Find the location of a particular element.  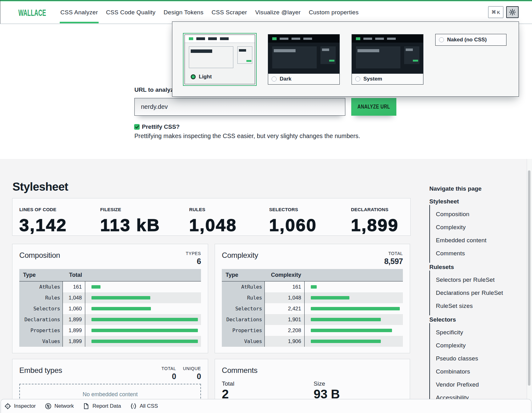

row-value: 1,901 is located at coordinates (285, 320).